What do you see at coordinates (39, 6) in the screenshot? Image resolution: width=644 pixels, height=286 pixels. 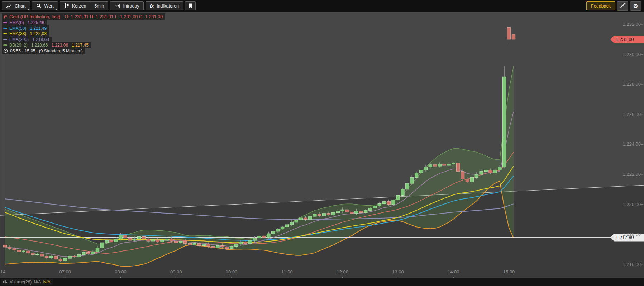 I see `search-icon` at bounding box center [39, 6].